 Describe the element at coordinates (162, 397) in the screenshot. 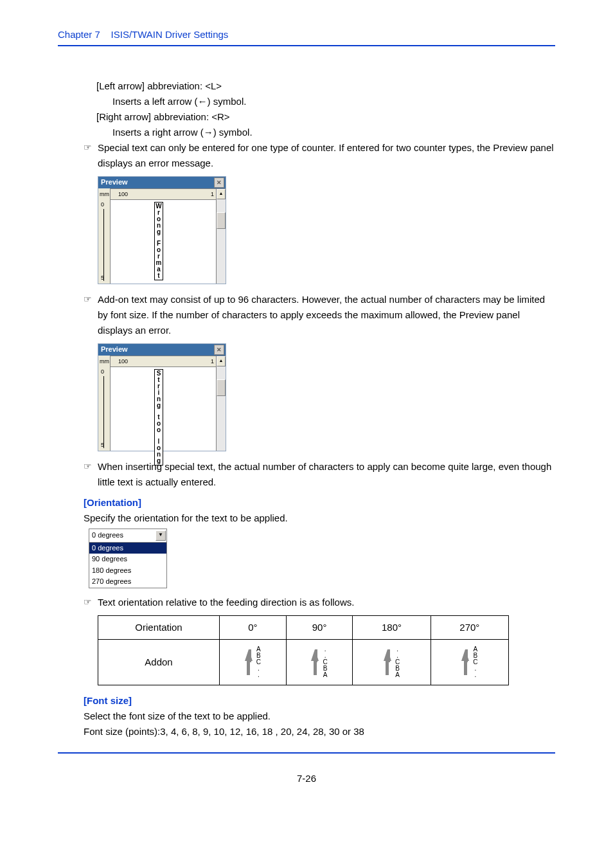

I see `preview-panel-2: Preview ✕ mm 0 5 100 1 Stringtoolong` at that location.